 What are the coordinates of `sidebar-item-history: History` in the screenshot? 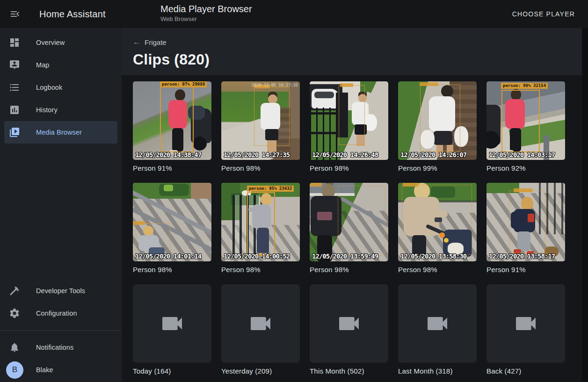 It's located at (61, 110).